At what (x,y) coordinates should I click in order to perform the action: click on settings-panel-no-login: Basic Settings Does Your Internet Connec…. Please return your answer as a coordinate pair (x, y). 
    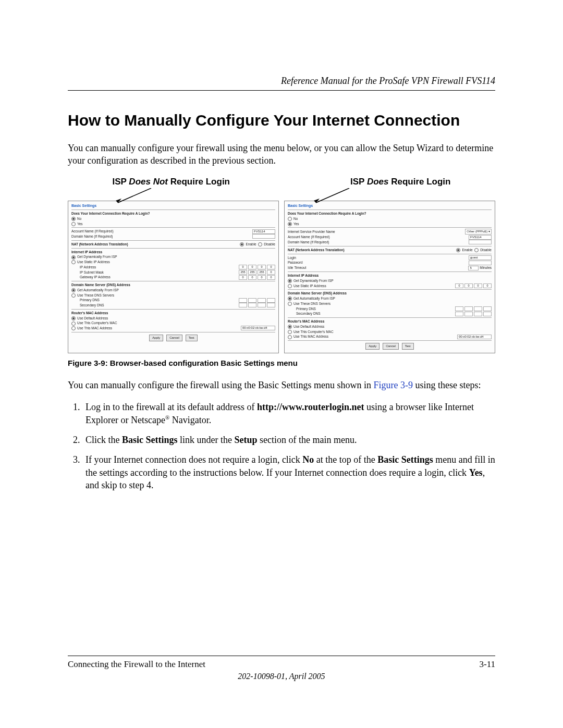
    Looking at the image, I should click on (173, 277).